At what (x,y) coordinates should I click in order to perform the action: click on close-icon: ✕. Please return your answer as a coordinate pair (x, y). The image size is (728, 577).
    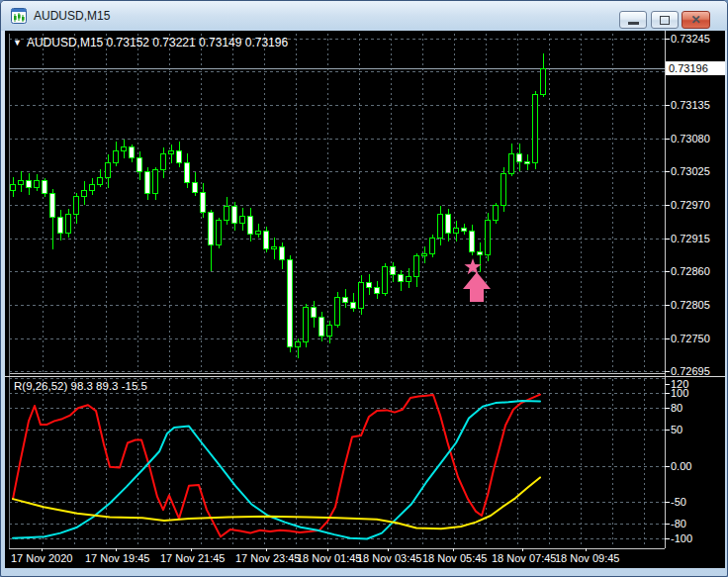
    Looking at the image, I should click on (695, 20).